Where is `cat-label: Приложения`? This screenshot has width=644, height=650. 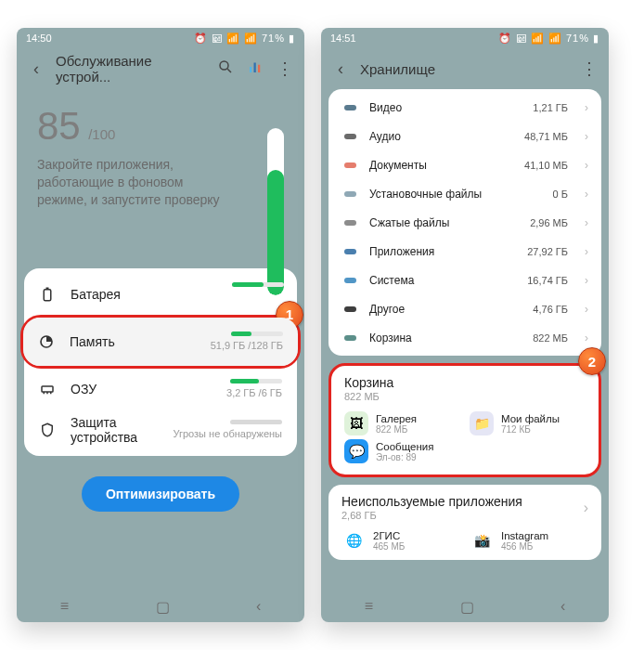 cat-label: Приложения is located at coordinates (443, 252).